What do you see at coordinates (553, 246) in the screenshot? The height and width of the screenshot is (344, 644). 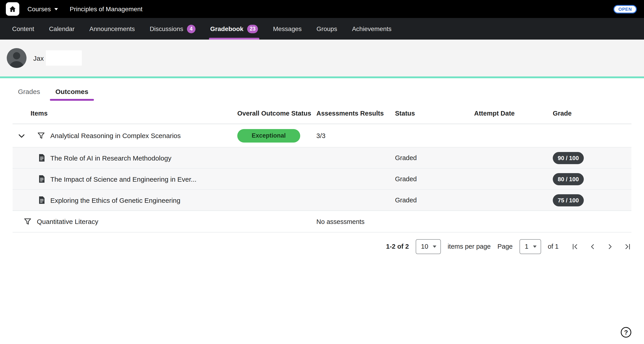 I see `page-of-label: of 1` at bounding box center [553, 246].